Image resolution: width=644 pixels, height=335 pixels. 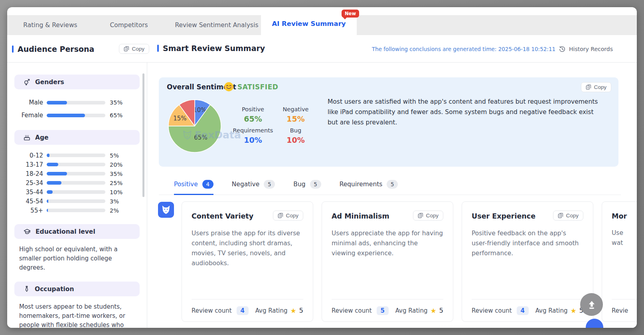 I want to click on bar-label: 13-17, so click(x=29, y=165).